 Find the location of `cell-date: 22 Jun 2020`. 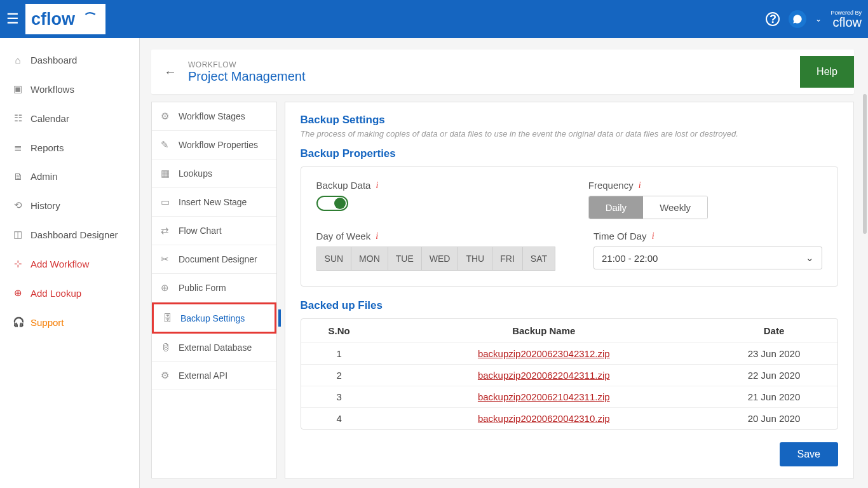

cell-date: 22 Jun 2020 is located at coordinates (774, 376).